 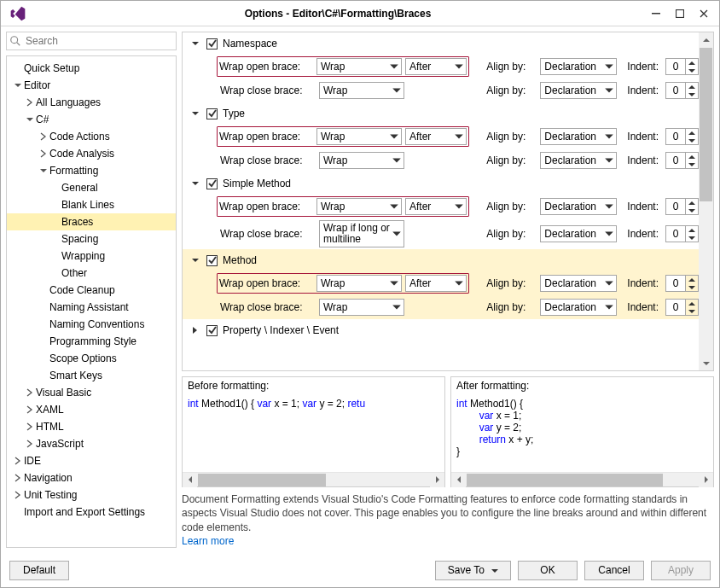 I want to click on tree-item-spacing: Spacing, so click(x=91, y=239).